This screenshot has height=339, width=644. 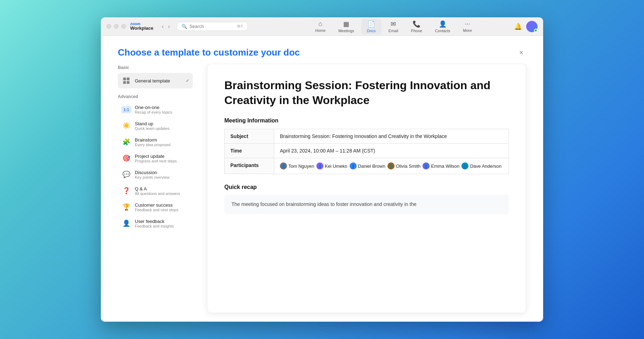 What do you see at coordinates (367, 187) in the screenshot?
I see `quick-recap-heading: Quick recap` at bounding box center [367, 187].